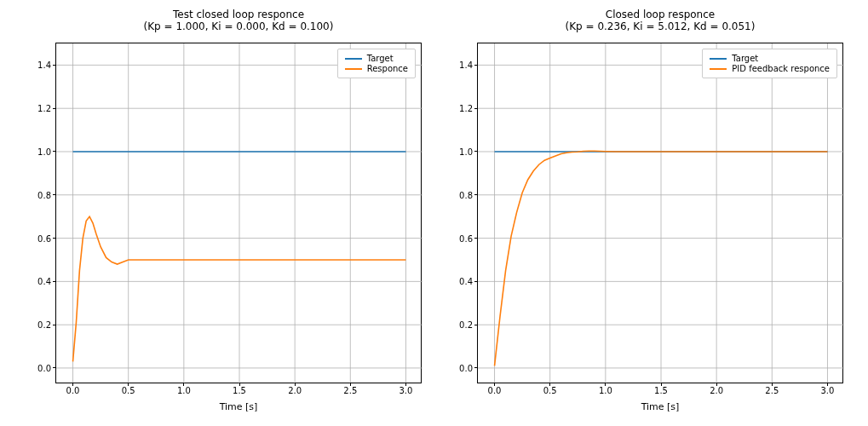  Describe the element at coordinates (660, 20) in the screenshot. I see `chart-title: Closed loop responce (Kp = 0.236, Ki = 5…` at that location.